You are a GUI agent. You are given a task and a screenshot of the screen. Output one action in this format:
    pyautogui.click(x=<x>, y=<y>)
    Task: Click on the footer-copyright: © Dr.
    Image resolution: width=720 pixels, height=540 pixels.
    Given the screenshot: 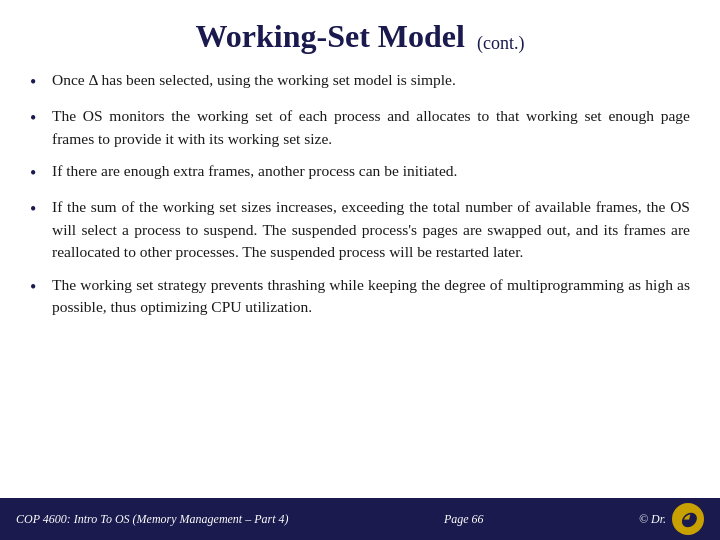 What is the action you would take?
    pyautogui.click(x=652, y=520)
    